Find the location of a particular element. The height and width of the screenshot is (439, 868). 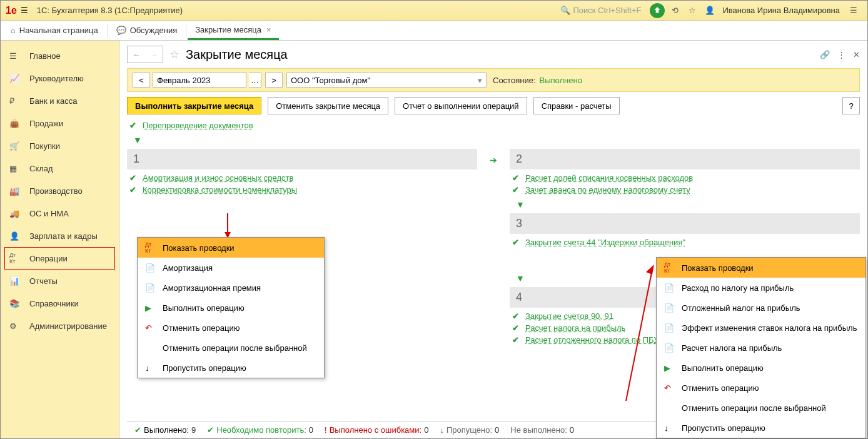

ctx-amortization: 📄Амортизация is located at coordinates (231, 268).